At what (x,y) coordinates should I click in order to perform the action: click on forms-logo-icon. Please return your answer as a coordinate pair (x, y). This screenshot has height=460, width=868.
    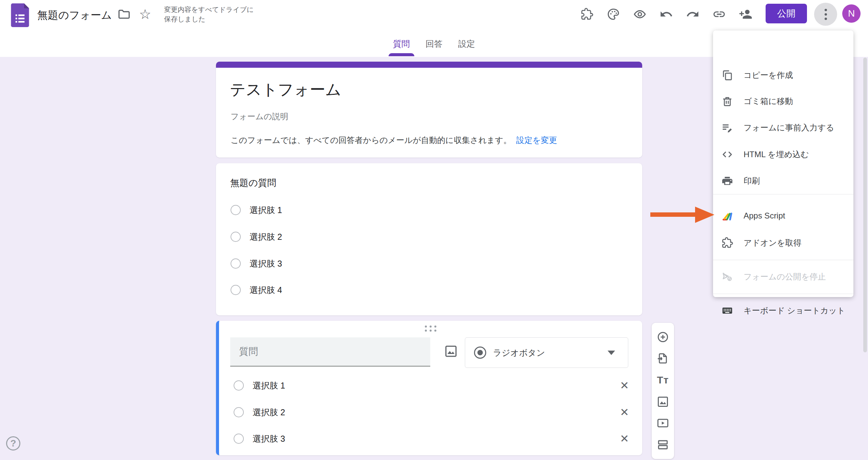
    Looking at the image, I should click on (20, 15).